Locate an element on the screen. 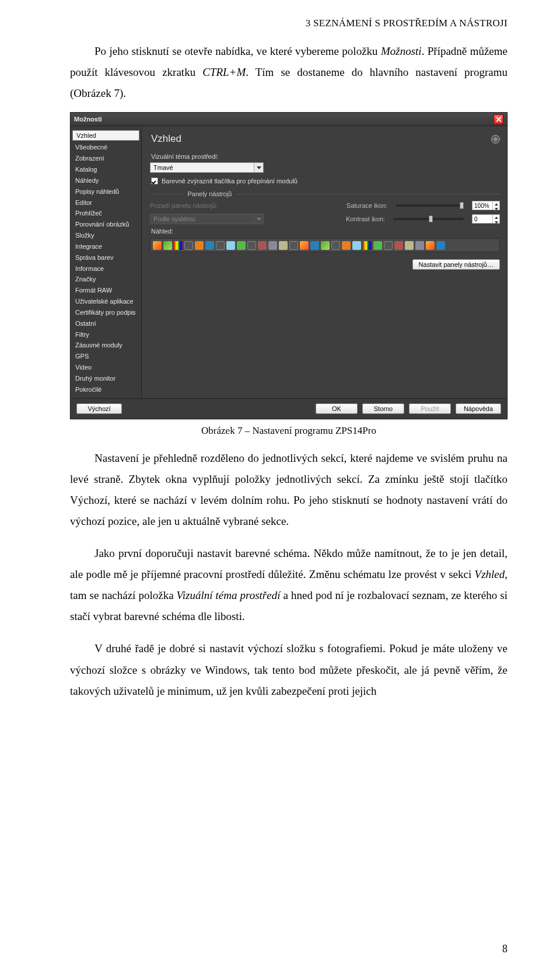  cancel-button: Storno is located at coordinates (383, 409).